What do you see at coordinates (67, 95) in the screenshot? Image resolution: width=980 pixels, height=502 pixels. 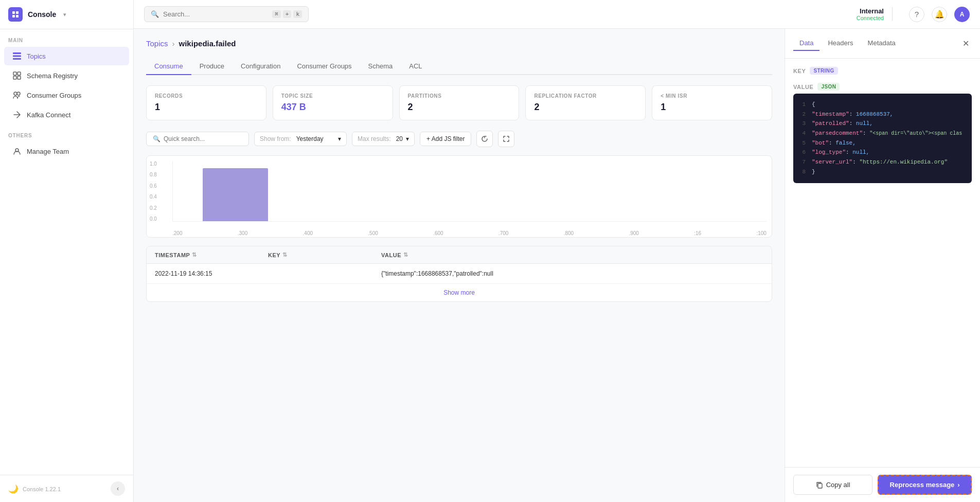 I see `sidebar-item-consumer-groups: Consumer Groups` at bounding box center [67, 95].